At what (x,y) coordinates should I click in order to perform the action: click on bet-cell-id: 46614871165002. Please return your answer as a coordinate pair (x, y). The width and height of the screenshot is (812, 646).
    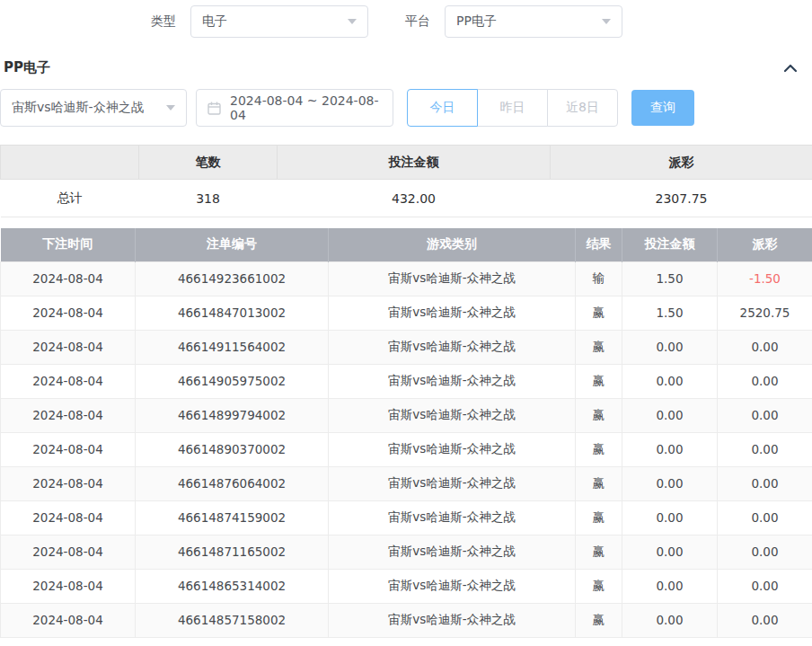
    Looking at the image, I should click on (232, 552).